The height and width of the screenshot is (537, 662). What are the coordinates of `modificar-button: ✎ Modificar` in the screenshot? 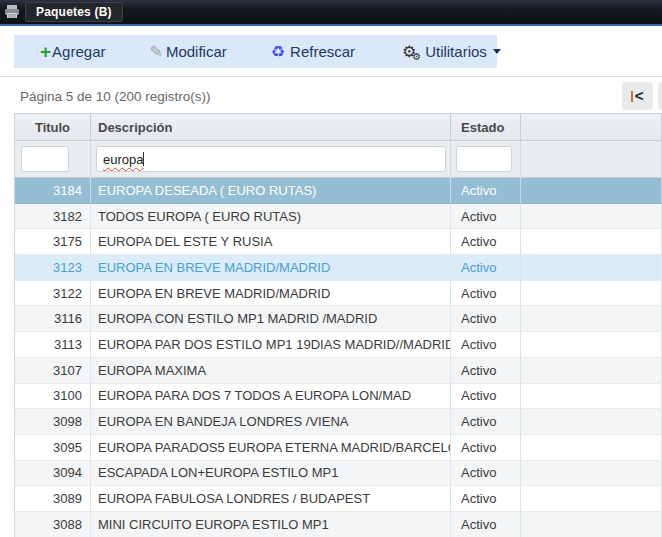 It's located at (188, 52).